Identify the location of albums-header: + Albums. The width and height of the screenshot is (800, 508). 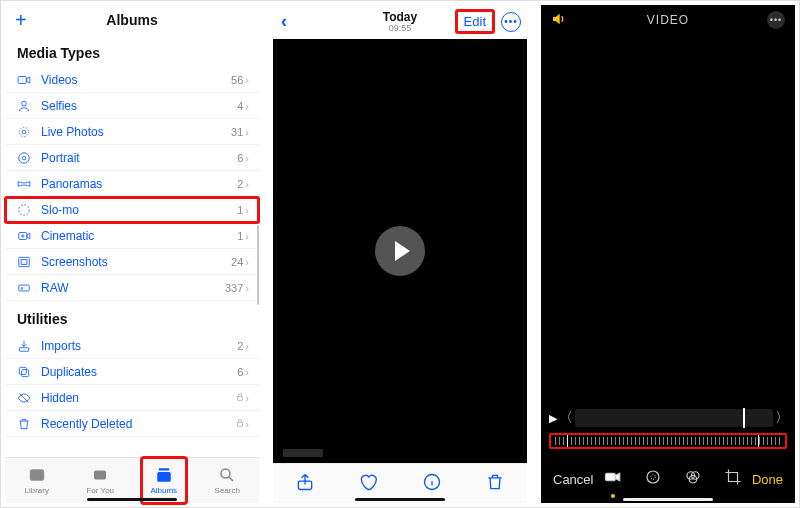
(132, 20).